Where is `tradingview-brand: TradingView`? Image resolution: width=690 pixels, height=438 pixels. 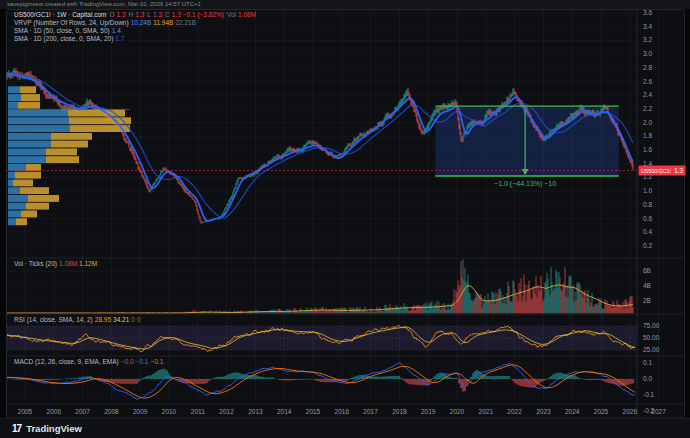
tradingview-brand: TradingView is located at coordinates (54, 428).